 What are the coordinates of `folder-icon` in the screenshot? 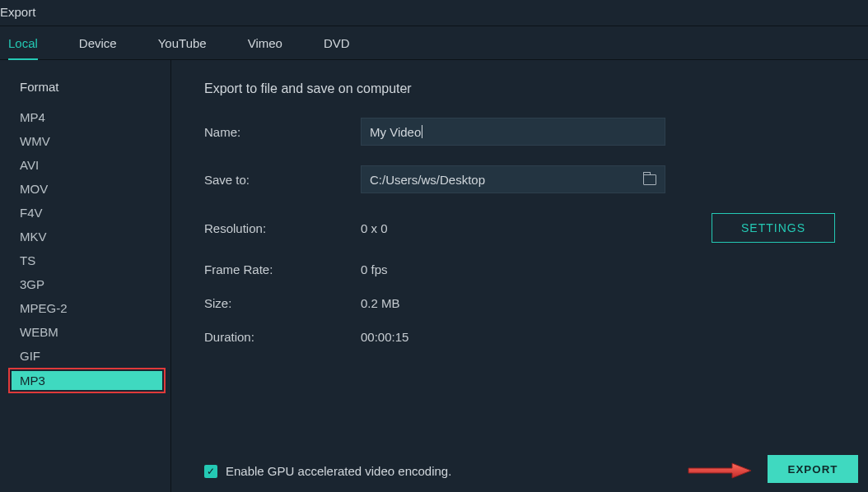 It's located at (650, 179).